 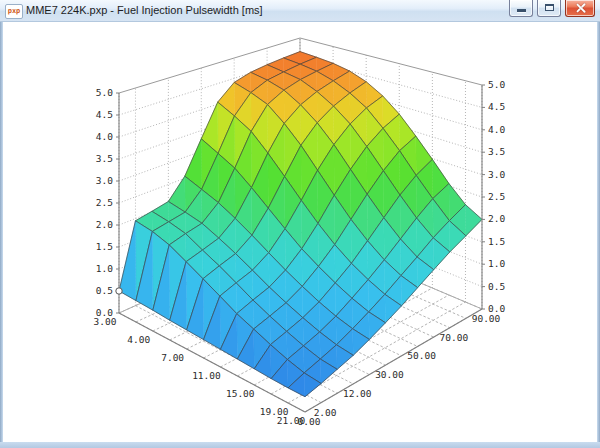 What do you see at coordinates (390, 374) in the screenshot?
I see `svg-text: 30.00` at bounding box center [390, 374].